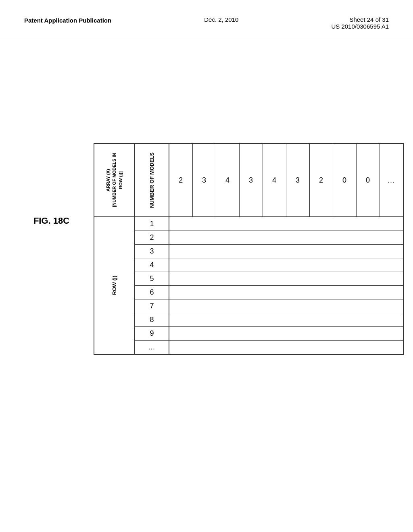 This screenshot has width=413, height=532. Describe the element at coordinates (248, 224) in the screenshot. I see `row-j-header: ROW (j) 1` at that location.